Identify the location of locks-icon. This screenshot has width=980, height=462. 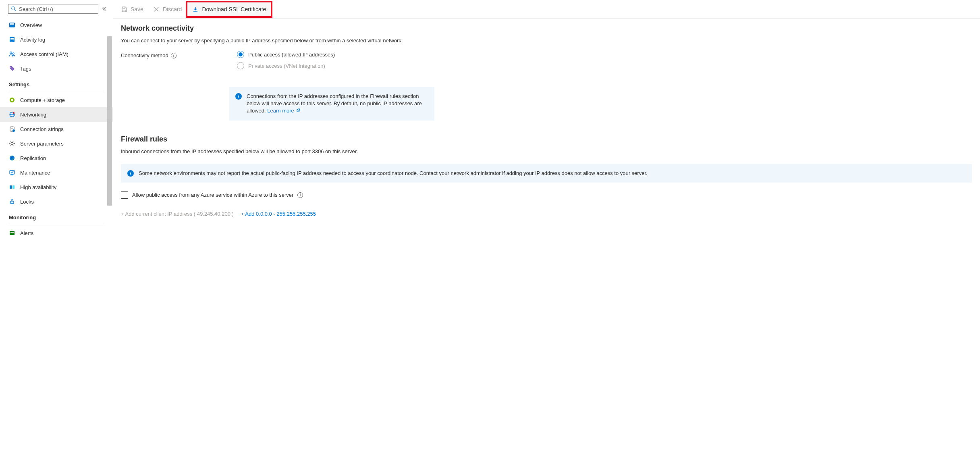
(12, 202).